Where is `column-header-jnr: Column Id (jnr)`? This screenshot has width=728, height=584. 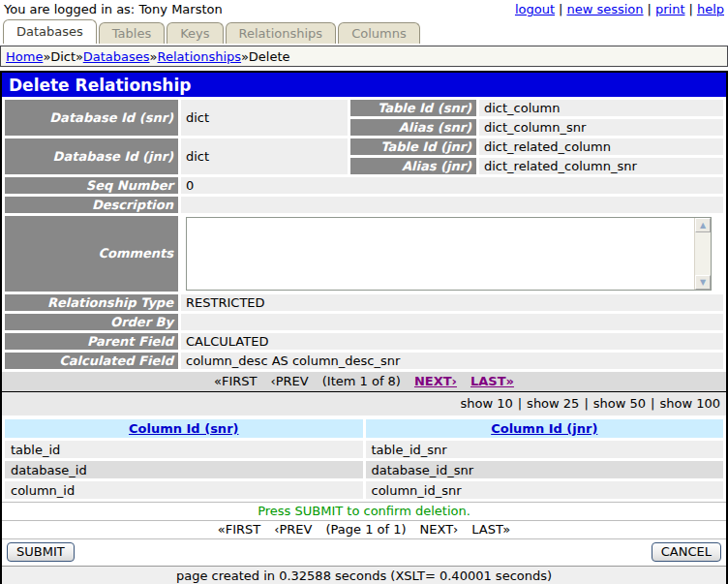 column-header-jnr: Column Id (jnr) is located at coordinates (545, 428).